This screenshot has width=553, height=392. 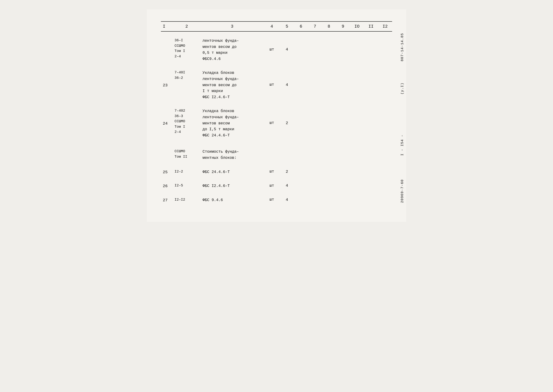 What do you see at coordinates (187, 153) in the screenshot?
I see `row-ref: CCШМО Том II` at bounding box center [187, 153].